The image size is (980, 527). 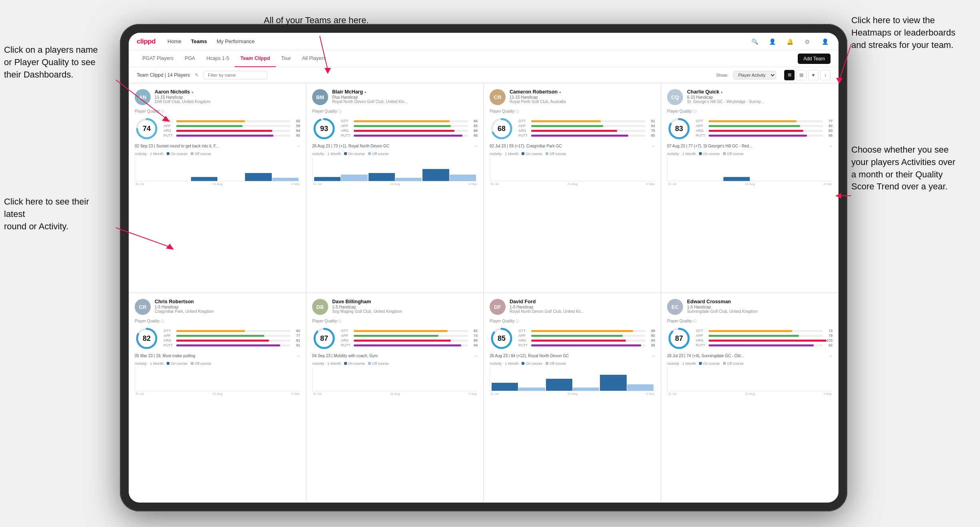 I want to click on stat-val-putt: 94, so click(x=474, y=345).